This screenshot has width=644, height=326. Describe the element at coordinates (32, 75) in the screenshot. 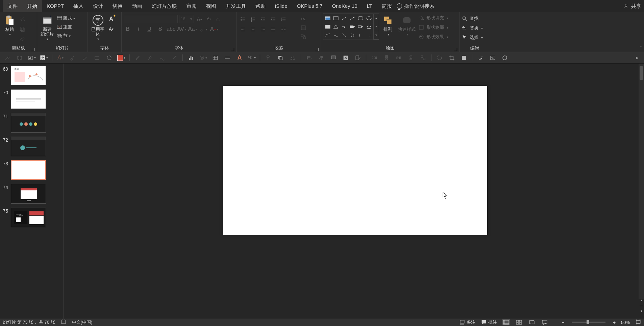

I see `thumbnail-69: 69 案例` at that location.